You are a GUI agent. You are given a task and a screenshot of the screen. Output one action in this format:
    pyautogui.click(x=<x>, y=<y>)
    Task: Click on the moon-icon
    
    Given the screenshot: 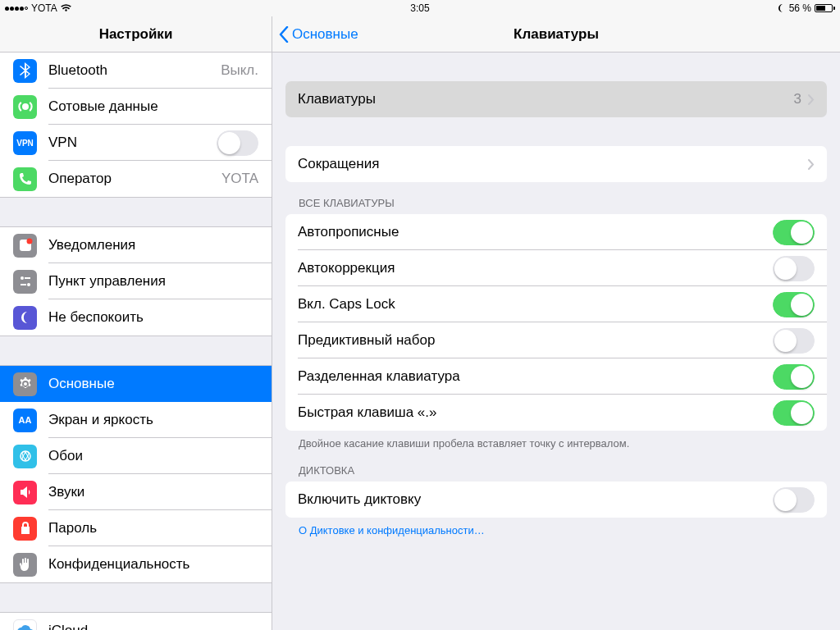 What is the action you would take?
    pyautogui.click(x=25, y=318)
    